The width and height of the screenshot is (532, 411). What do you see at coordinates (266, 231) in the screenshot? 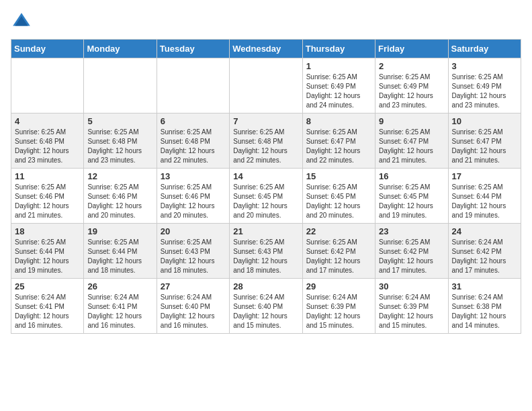
I see `day-number: 21` at bounding box center [266, 231].